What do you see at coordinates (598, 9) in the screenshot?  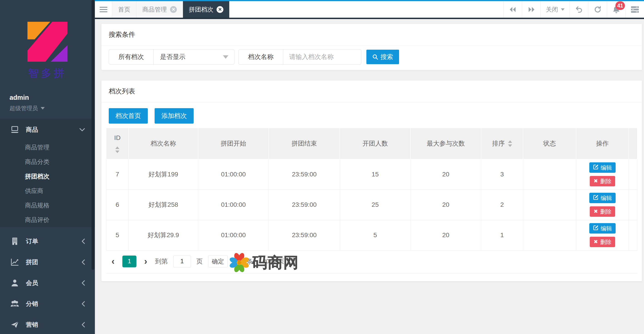 I see `refresh-icon` at bounding box center [598, 9].